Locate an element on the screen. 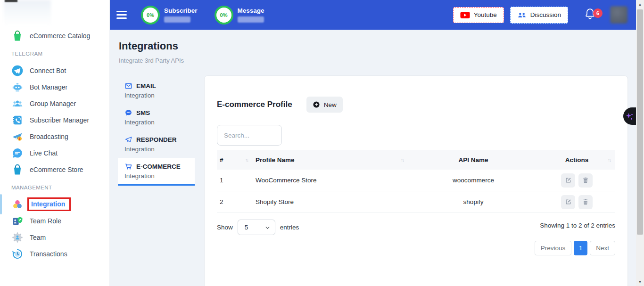 The height and width of the screenshot is (286, 644). subnav-item-responder: RESPONDER Integration is located at coordinates (157, 144).